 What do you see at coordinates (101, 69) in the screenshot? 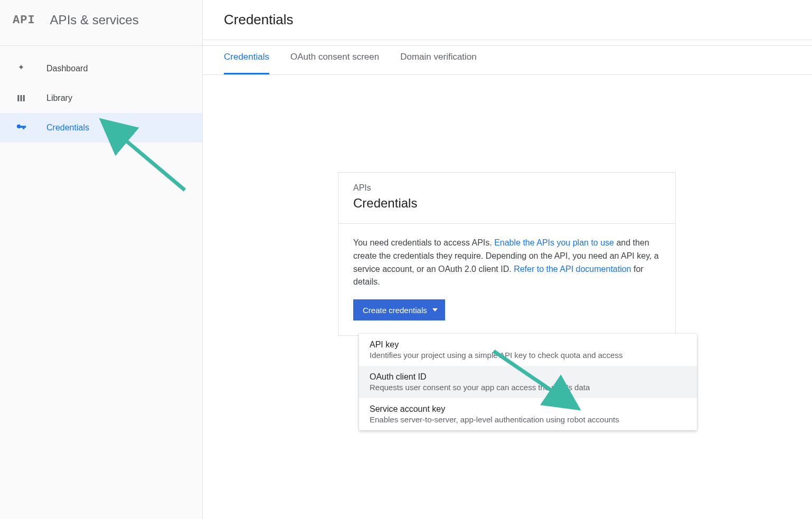
I see `sidebar-item-dashboard: Dashboard` at bounding box center [101, 69].